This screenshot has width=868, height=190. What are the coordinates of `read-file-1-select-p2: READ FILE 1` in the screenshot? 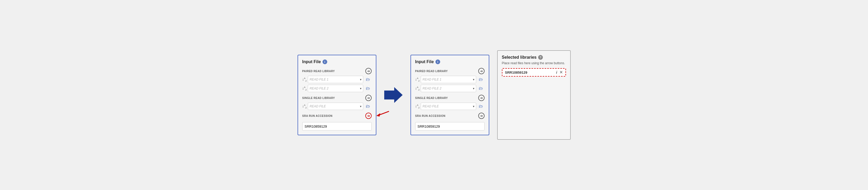 It's located at (448, 80).